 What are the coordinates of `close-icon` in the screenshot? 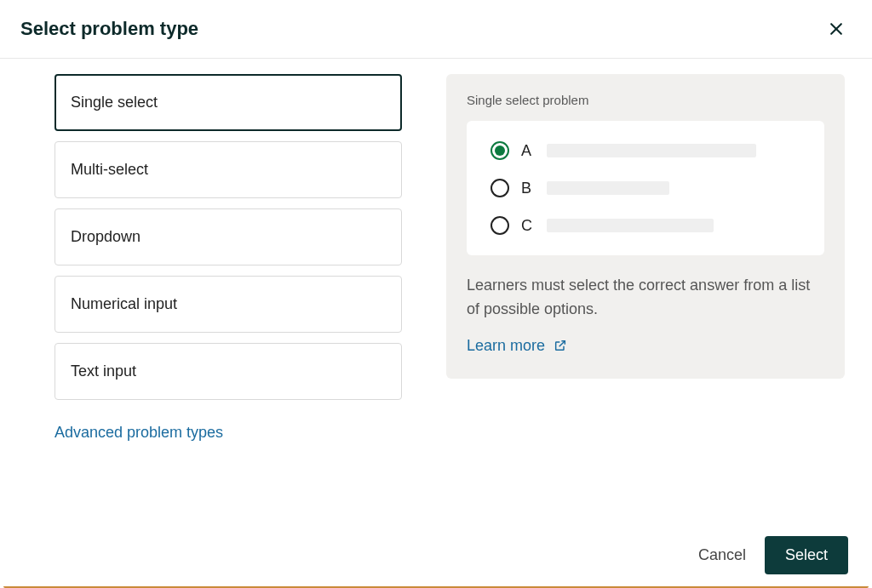 It's located at (836, 29).